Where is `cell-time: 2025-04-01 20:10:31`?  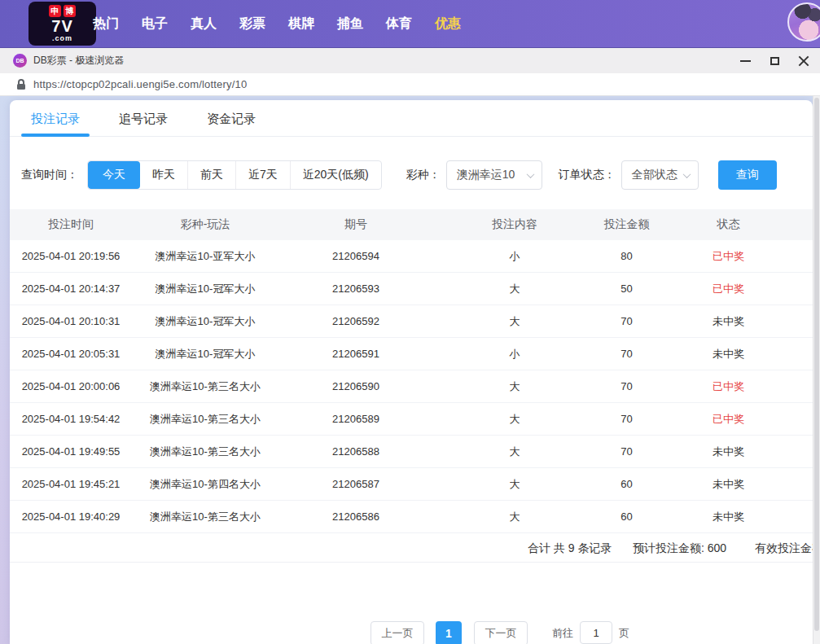 cell-time: 2025-04-01 20:10:31 is located at coordinates (71, 321).